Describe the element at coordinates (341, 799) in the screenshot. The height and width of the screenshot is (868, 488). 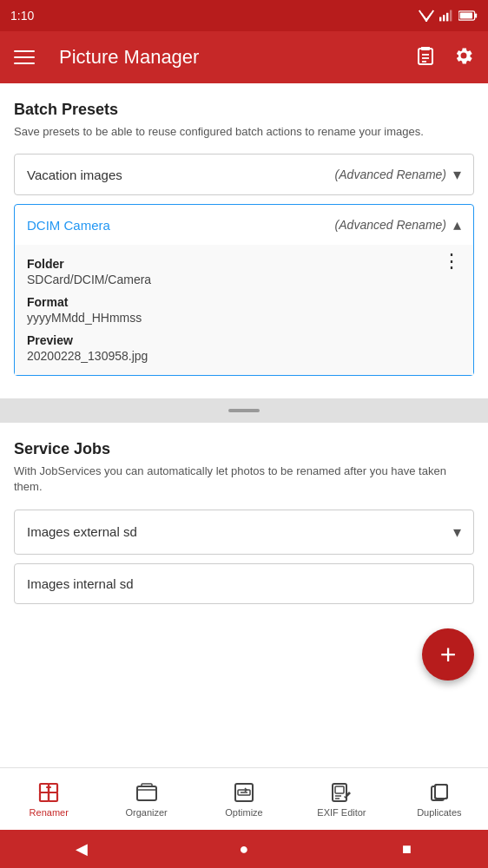
I see `nav-item-exif-editor: EXIF Editor` at that location.